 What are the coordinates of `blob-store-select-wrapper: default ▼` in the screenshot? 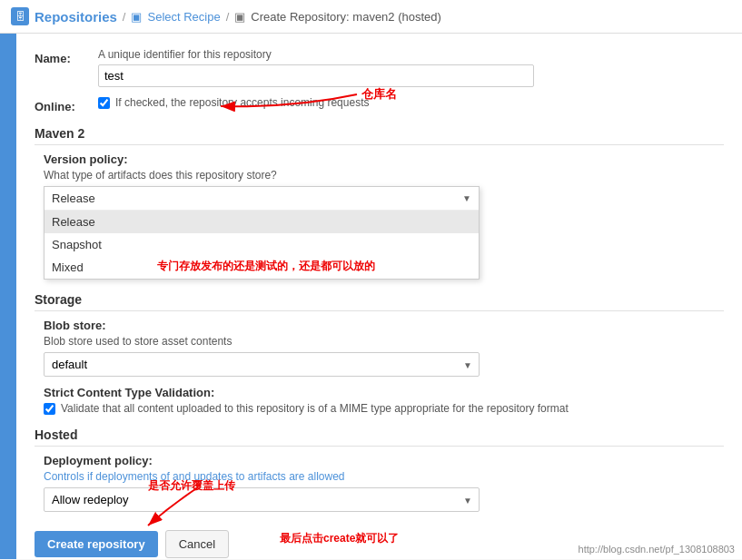 It's located at (262, 365).